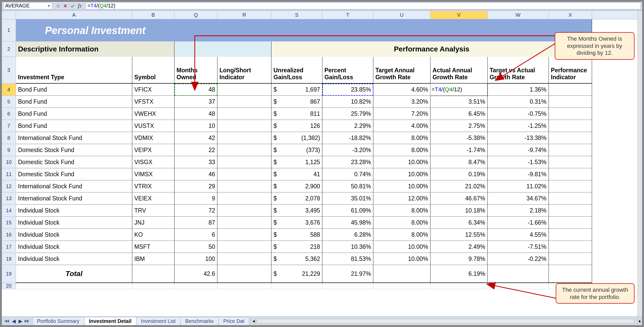  Describe the element at coordinates (80, 6) in the screenshot. I see `fx-icon: fx` at that location.